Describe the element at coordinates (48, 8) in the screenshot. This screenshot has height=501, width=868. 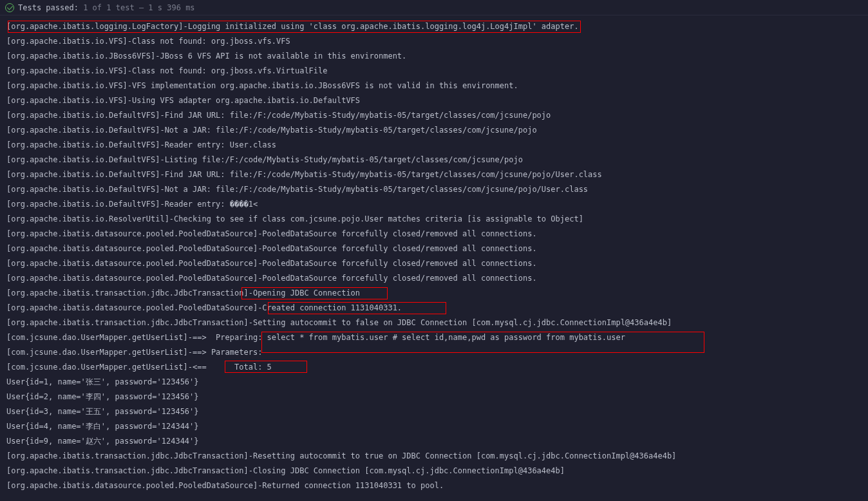
I see `passed-label: Tests passed:` at that location.